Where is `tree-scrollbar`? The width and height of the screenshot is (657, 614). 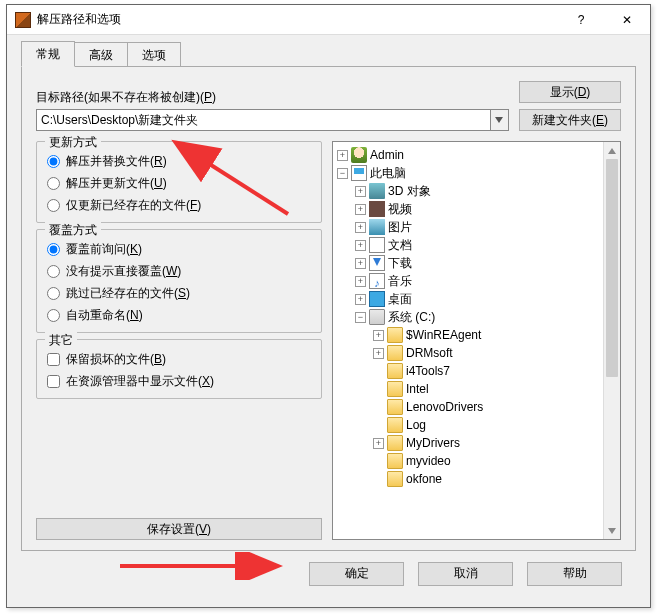 tree-scrollbar is located at coordinates (612, 340).